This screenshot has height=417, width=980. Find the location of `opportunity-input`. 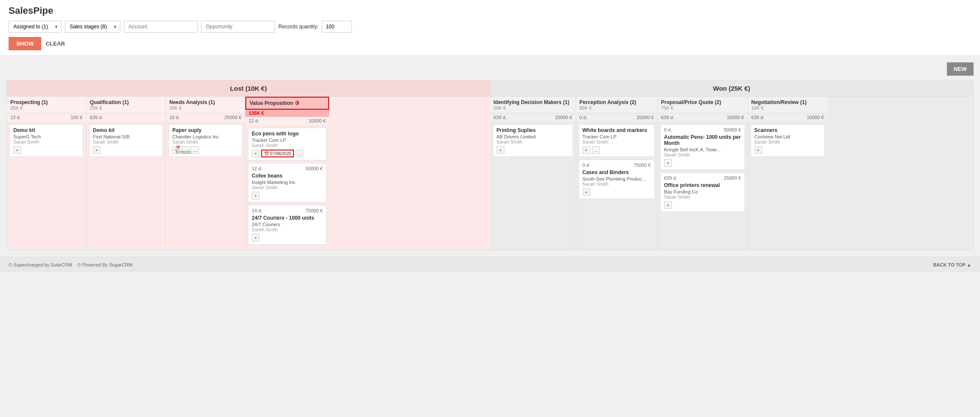

opportunity-input is located at coordinates (238, 27).